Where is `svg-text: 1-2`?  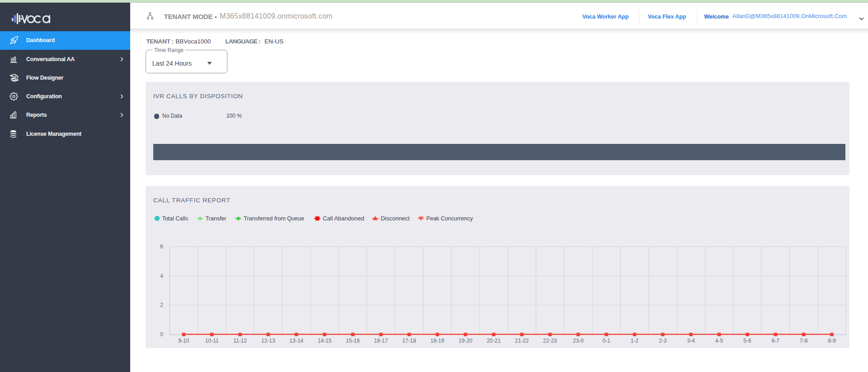
svg-text: 1-2 is located at coordinates (635, 341).